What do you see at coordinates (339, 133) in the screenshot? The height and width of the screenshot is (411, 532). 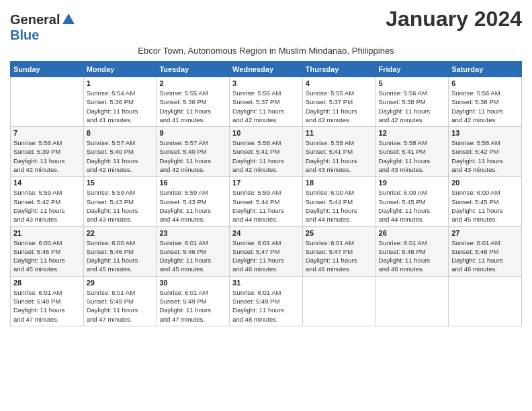 I see `day-number: 11` at bounding box center [339, 133].